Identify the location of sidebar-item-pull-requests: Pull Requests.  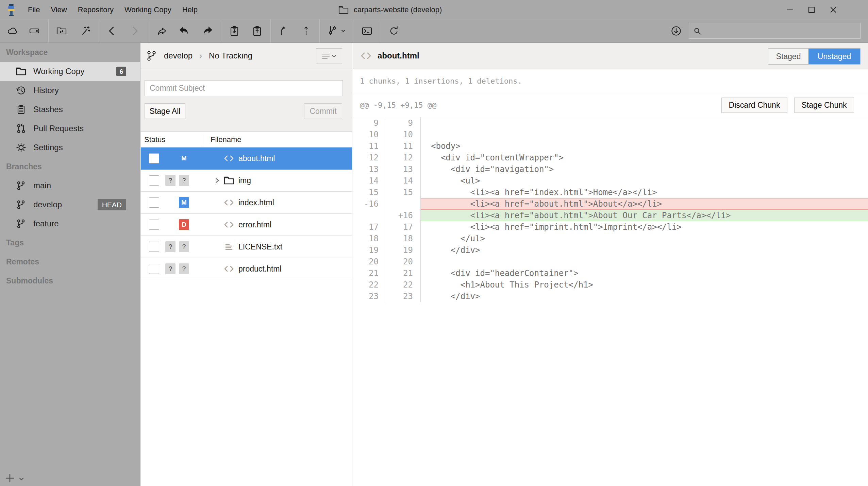
(70, 128).